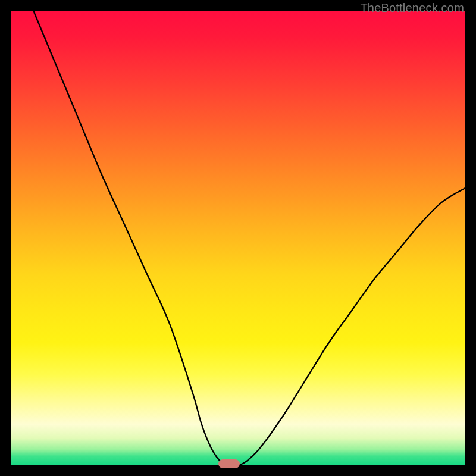 This screenshot has width=476, height=476. I want to click on ideal-marker, so click(229, 464).